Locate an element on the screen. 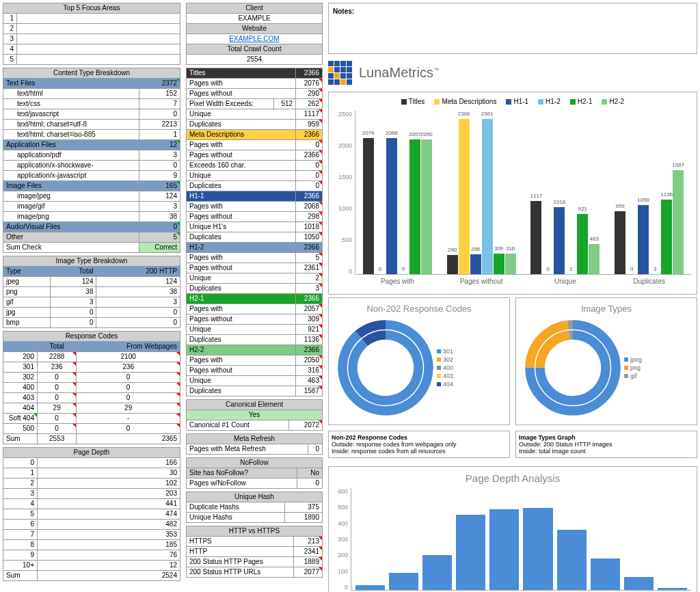 This screenshot has width=700, height=592. meta-refresh-table: Meta Refresh Pages with Meta Refresh0 is located at coordinates (254, 444).